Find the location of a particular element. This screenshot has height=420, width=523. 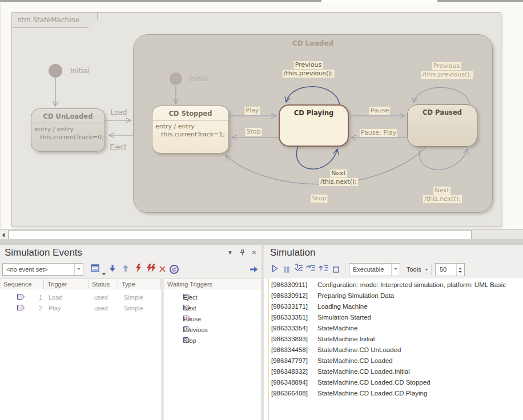

transition-label-eject: Eject is located at coordinates (118, 147).